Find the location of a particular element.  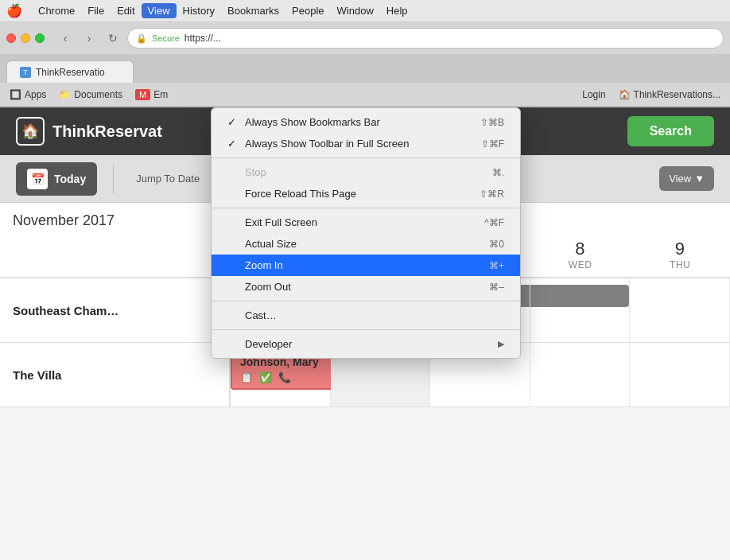

menu-shortcut-stop: ⌘. is located at coordinates (498, 173).